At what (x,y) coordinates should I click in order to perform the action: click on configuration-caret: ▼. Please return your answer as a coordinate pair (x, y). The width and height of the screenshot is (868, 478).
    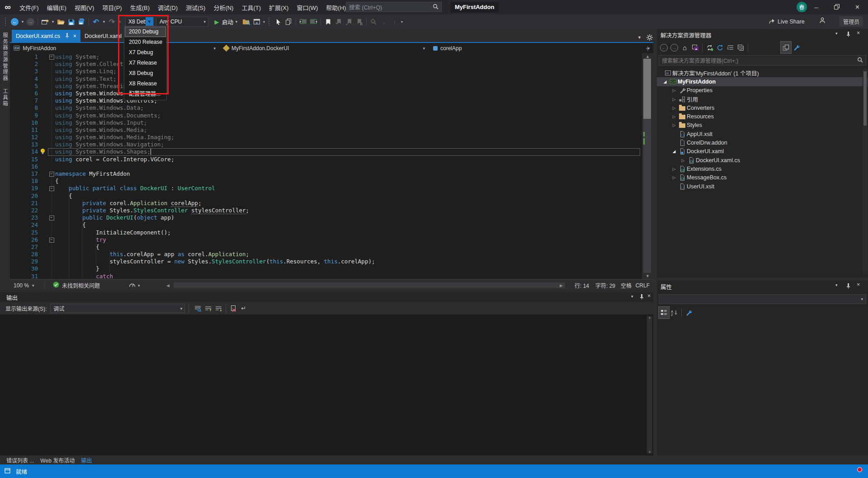
    Looking at the image, I should click on (149, 22).